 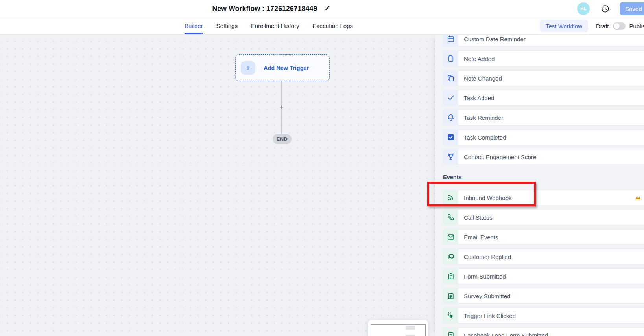 What do you see at coordinates (544, 98) in the screenshot?
I see `trigger-item-task-added: Task Added` at bounding box center [544, 98].